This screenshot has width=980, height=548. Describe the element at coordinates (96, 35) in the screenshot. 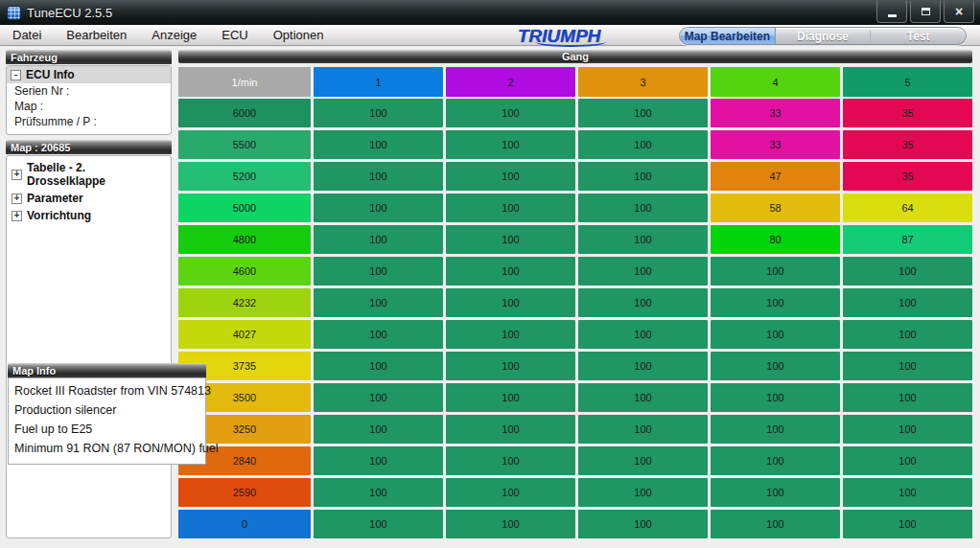

I see `menu-bearbeiten: Bearbeiten` at that location.